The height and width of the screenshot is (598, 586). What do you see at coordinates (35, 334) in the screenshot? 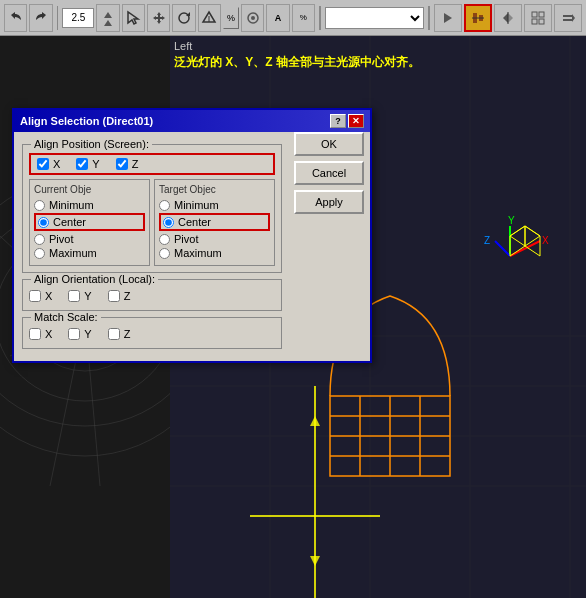
I see `scale-x-checkbox` at bounding box center [35, 334].